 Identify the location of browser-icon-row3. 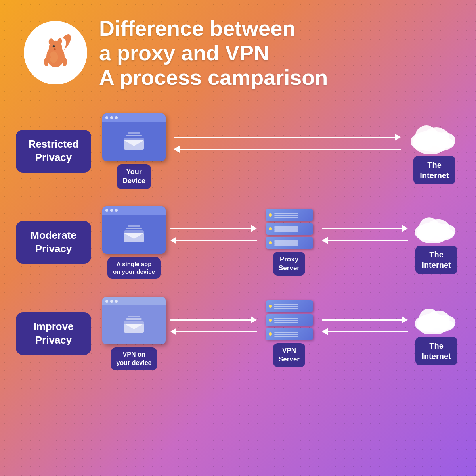
(134, 321).